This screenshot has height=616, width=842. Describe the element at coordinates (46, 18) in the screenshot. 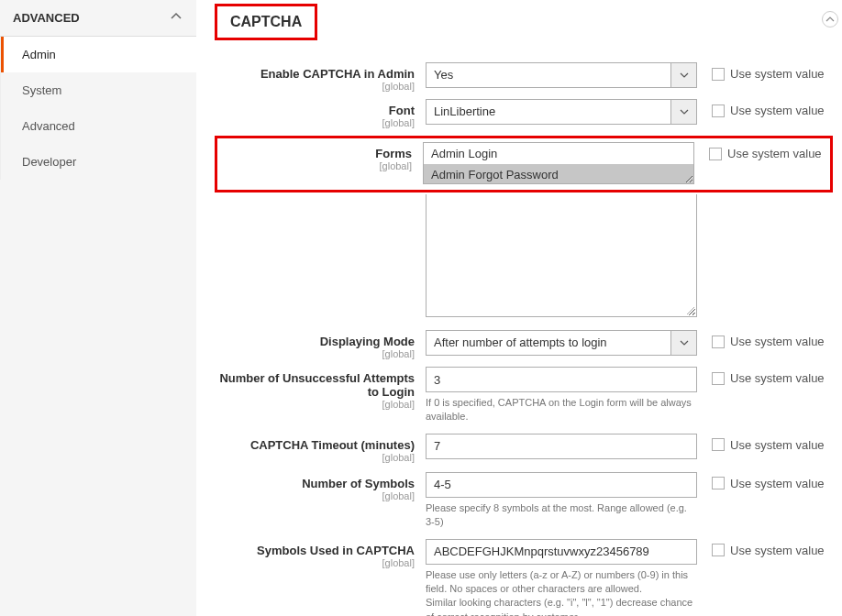

I see `sidebar-header-label: ADVANCED` at that location.